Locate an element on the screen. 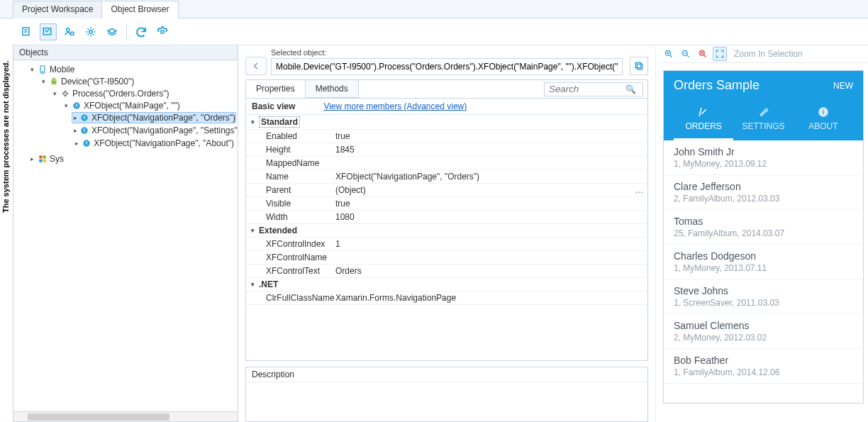 This screenshot has height=422, width=868. copy-button is located at coordinates (639, 66).